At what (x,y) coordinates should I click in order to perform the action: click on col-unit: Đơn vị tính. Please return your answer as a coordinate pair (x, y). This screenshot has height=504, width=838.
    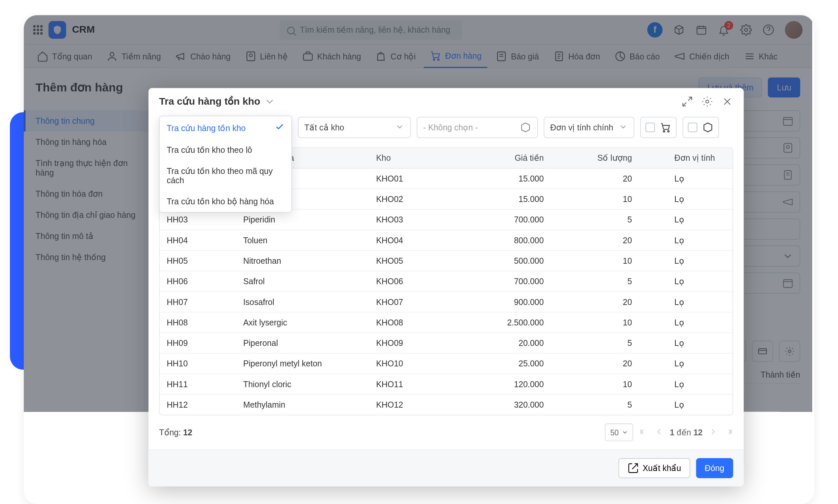
    Looking at the image, I should click on (686, 158).